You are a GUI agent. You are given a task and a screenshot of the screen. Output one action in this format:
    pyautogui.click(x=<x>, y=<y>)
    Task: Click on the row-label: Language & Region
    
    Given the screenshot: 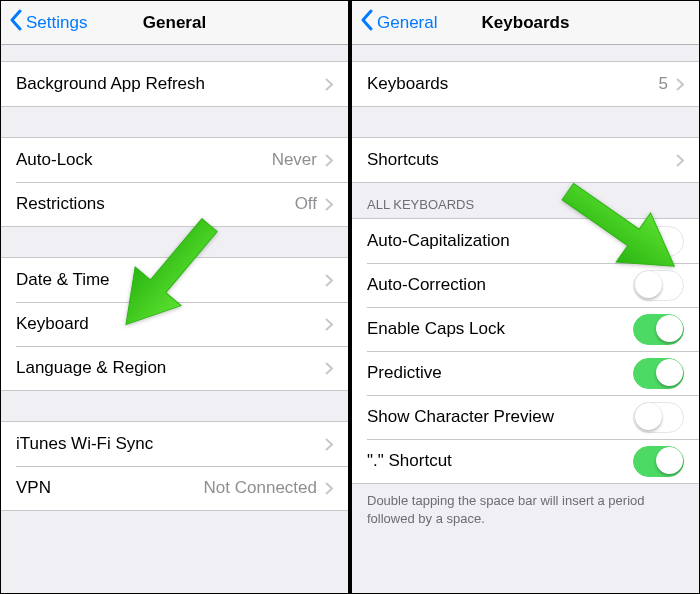 What is the action you would take?
    pyautogui.click(x=170, y=368)
    